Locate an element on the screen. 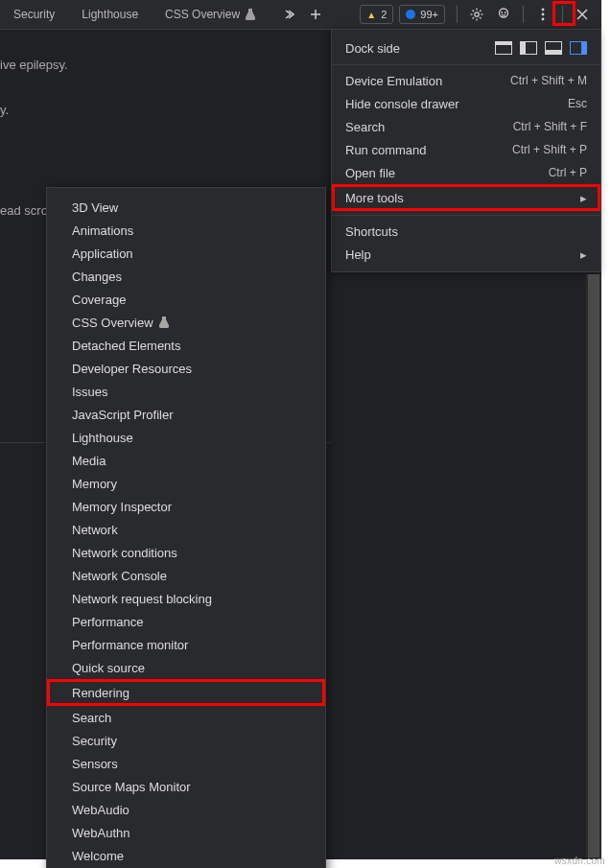  bg-text: y. is located at coordinates (165, 109).